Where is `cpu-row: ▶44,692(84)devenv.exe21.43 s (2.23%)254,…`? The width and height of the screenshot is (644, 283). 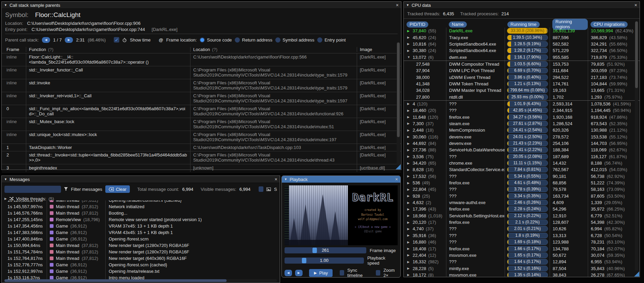
cpu-row: ▶44,692(84)devenv.exe21.43 s (2.23%)254,… is located at coordinates (522, 144).